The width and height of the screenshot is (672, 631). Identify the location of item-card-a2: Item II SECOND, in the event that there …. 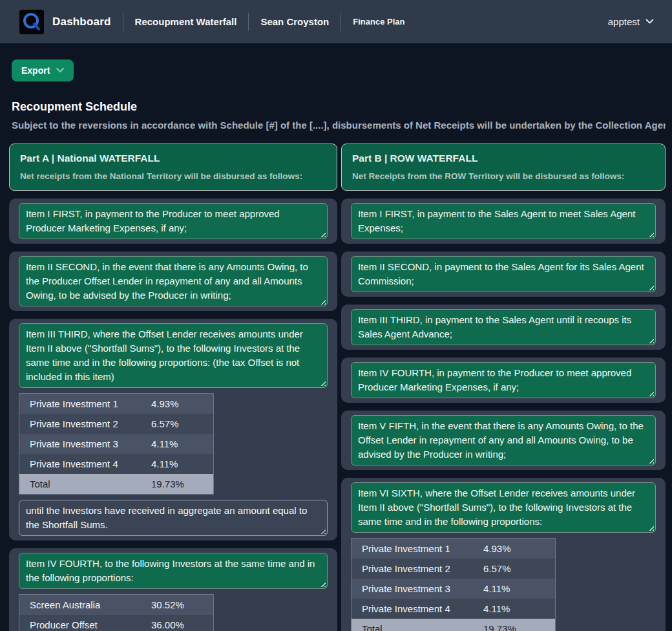
(173, 281).